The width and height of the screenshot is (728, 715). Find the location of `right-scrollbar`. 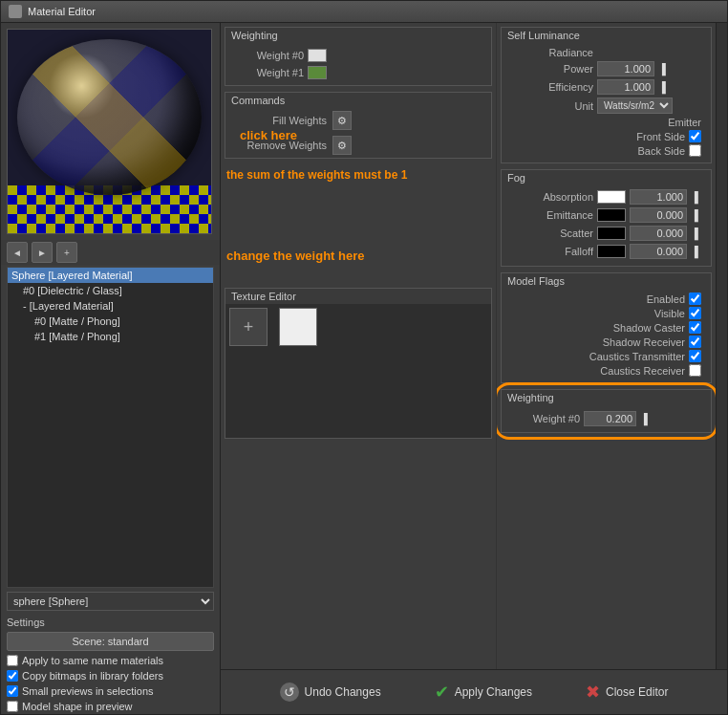

right-scrollbar is located at coordinates (721, 346).